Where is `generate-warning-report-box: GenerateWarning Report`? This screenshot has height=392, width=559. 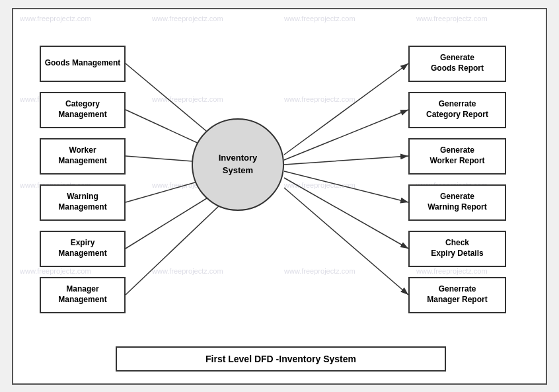
generate-warning-report-box: GenerateWarning Report is located at coordinates (457, 202).